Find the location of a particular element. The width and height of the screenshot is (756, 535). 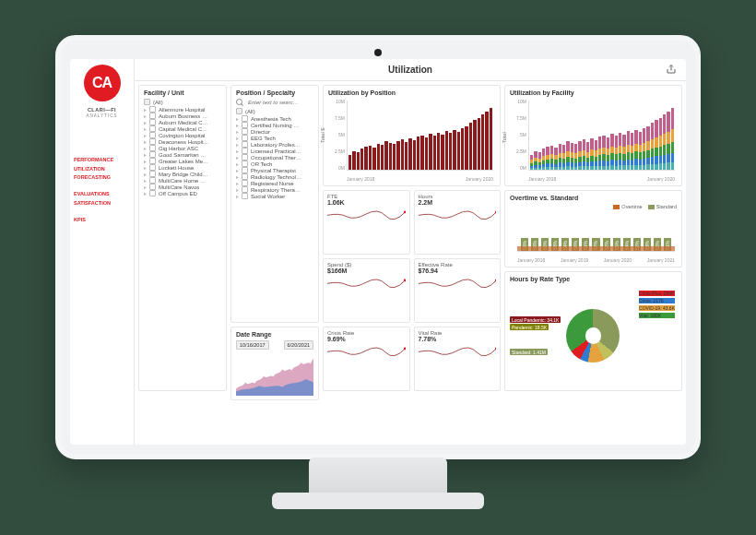

position-item: ▸Licensed Practical… is located at coordinates (275, 151).